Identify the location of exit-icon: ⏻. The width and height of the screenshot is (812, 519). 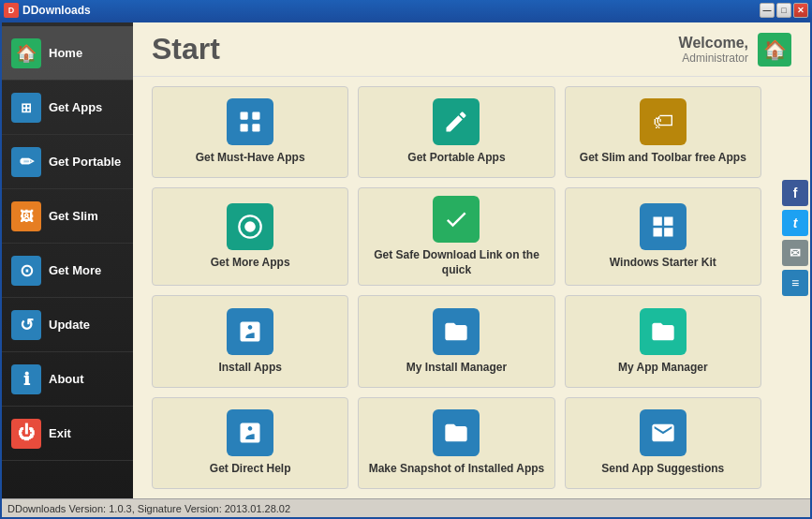
(26, 434).